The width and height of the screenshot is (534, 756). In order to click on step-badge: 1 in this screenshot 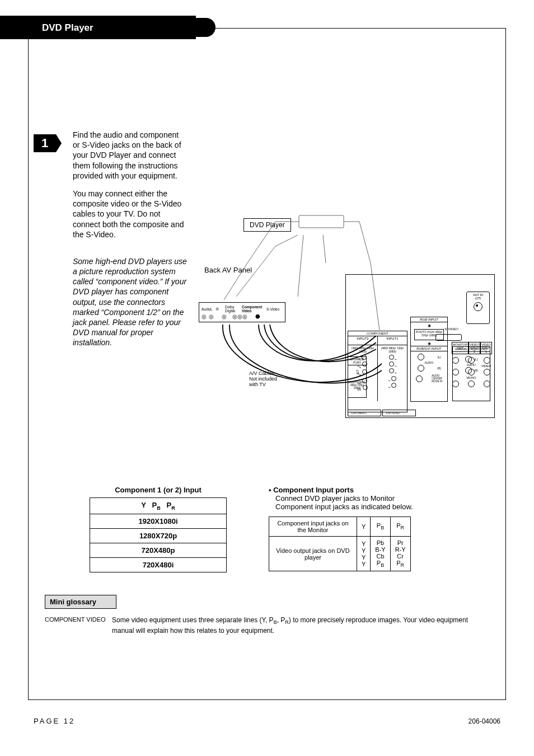, I will do `click(45, 143)`.